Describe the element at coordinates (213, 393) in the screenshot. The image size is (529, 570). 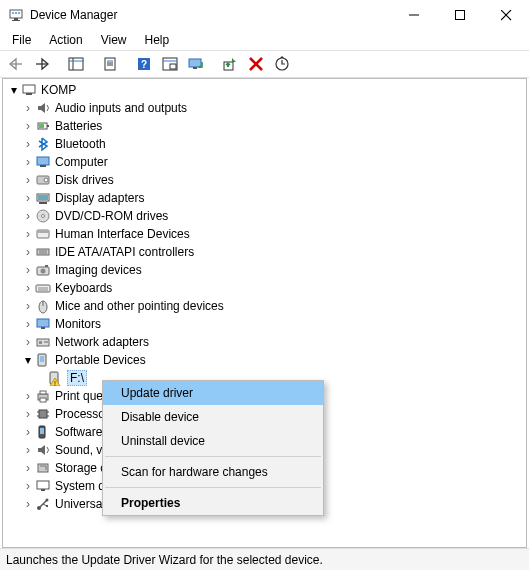
I see `cm-update-driver: Update driver` at that location.